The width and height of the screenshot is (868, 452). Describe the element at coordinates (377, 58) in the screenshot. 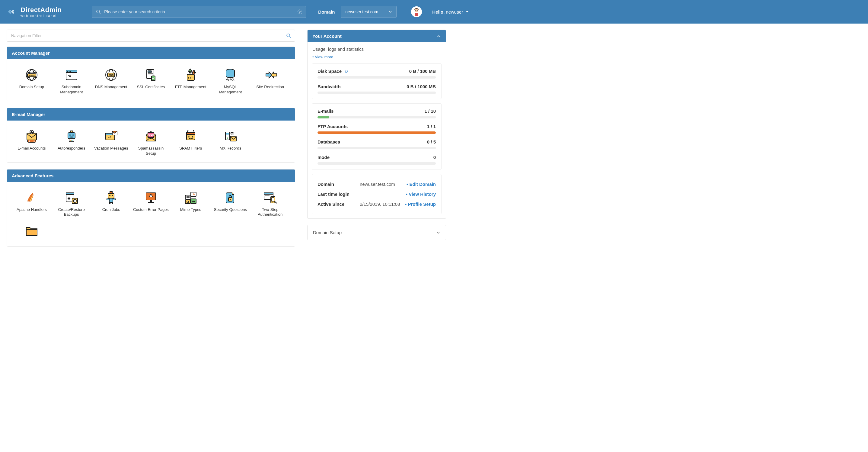

I see `view-more-link: • View more` at that location.